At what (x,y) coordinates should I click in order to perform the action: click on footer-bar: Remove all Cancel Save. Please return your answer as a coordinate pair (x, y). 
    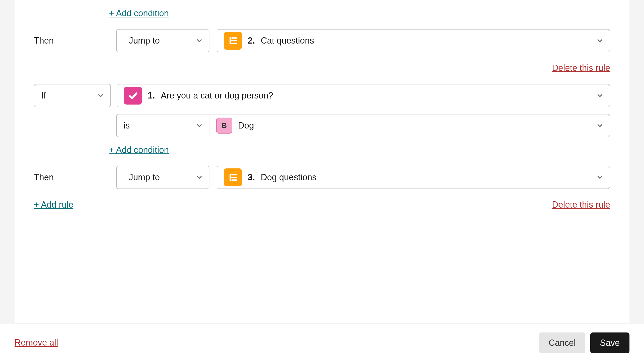
    Looking at the image, I should click on (322, 343).